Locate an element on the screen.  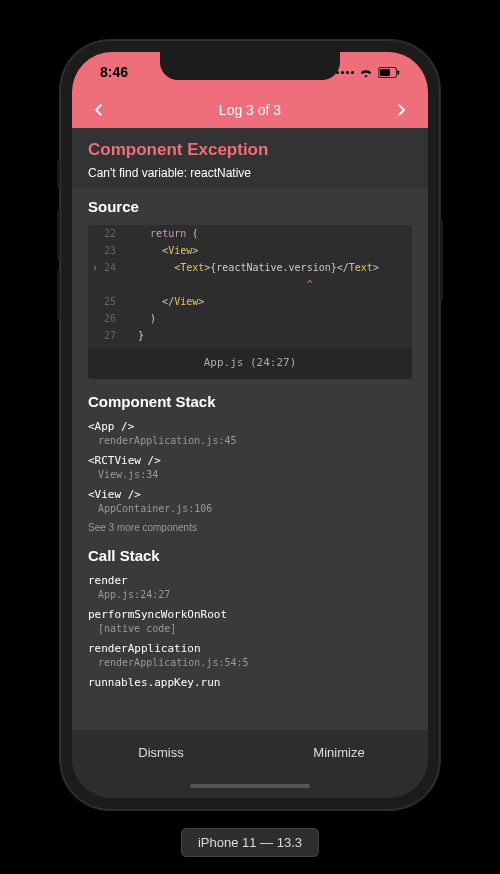
minimize-button: Minimize is located at coordinates (339, 752).